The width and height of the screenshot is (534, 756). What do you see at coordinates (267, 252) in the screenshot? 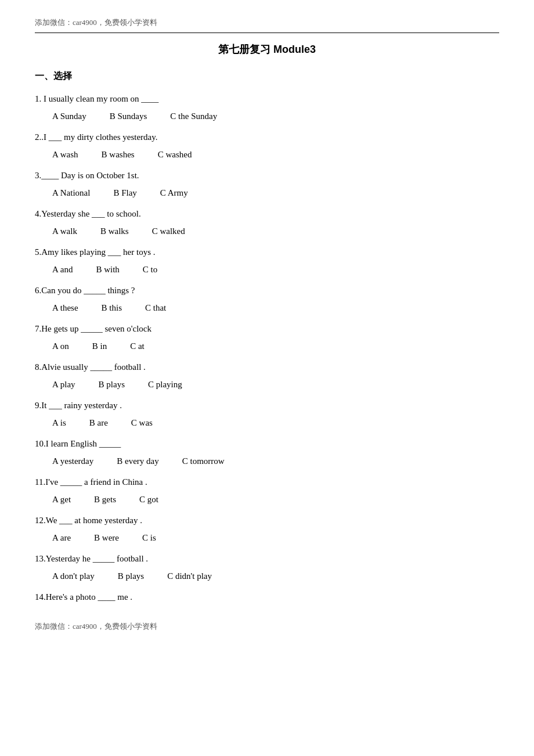
I see `question-stem-5: 5.Amy likes playing ___ her toys .` at bounding box center [267, 252].